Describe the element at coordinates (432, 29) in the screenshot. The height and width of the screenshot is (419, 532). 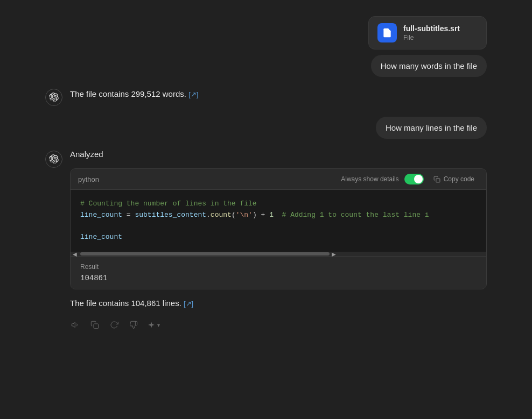
I see `file-name: full-subtitles.srt` at that location.